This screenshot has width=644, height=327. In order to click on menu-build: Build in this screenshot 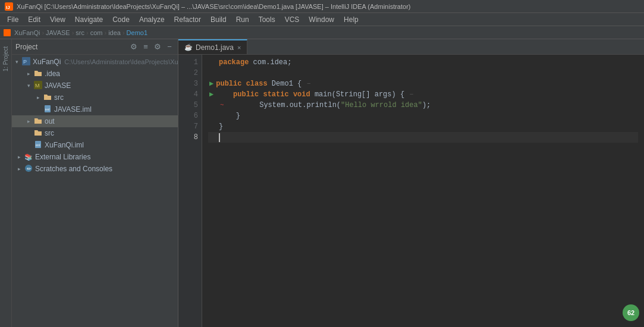, I will do `click(219, 19)`.